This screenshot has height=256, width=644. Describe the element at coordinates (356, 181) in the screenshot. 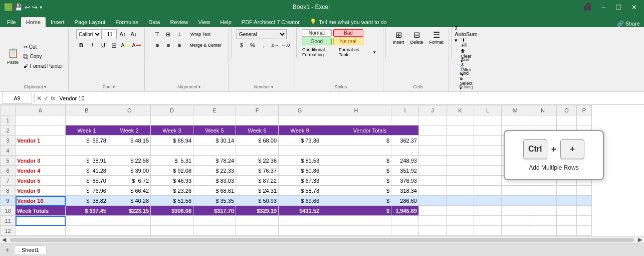

I see `cell-H7: $` at that location.